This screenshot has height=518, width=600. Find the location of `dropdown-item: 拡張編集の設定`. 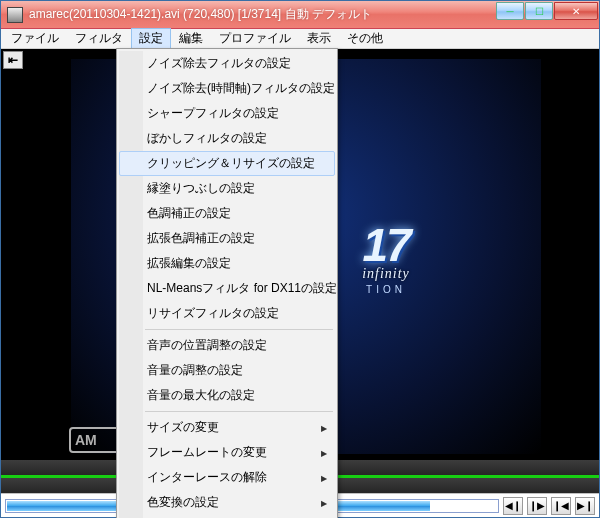

dropdown-item: 拡張編集の設定 is located at coordinates (227, 264).